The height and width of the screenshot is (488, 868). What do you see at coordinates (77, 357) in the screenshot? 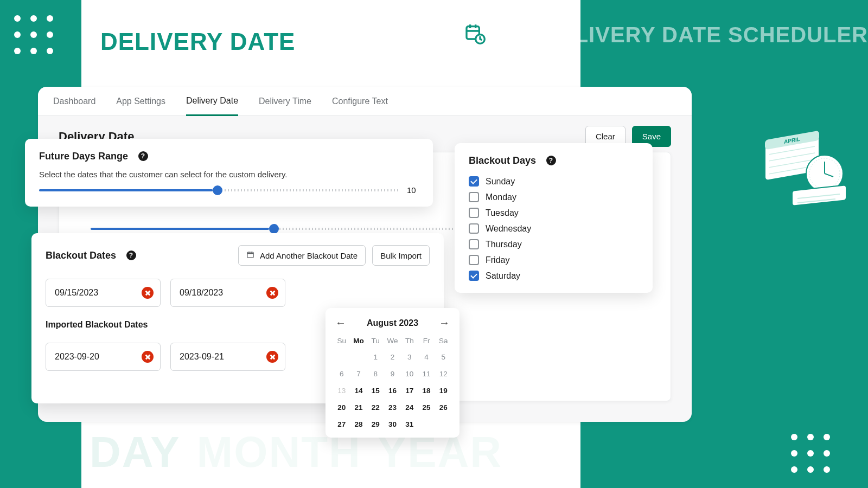
I see `blackout-date-value: 2023-09-20` at bounding box center [77, 357].